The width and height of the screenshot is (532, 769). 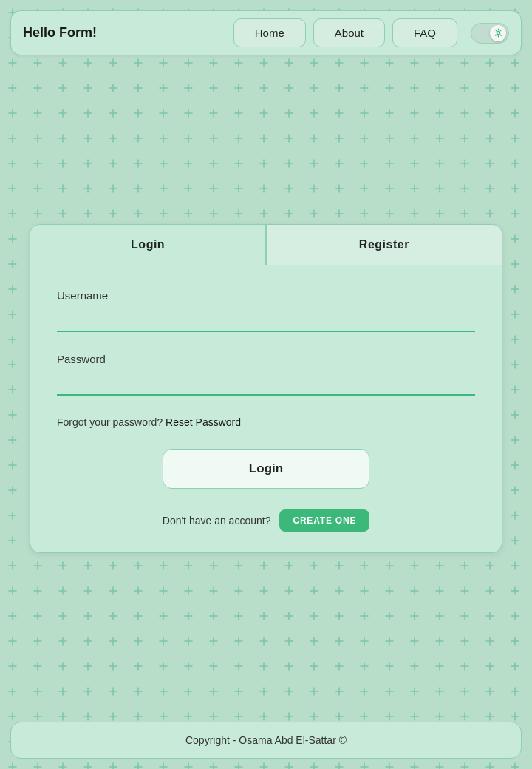 What do you see at coordinates (266, 296) in the screenshot?
I see `username-label: Username` at bounding box center [266, 296].